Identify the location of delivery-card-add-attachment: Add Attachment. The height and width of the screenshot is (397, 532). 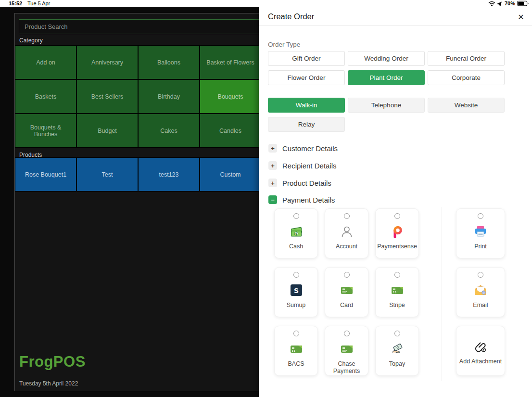
(481, 351).